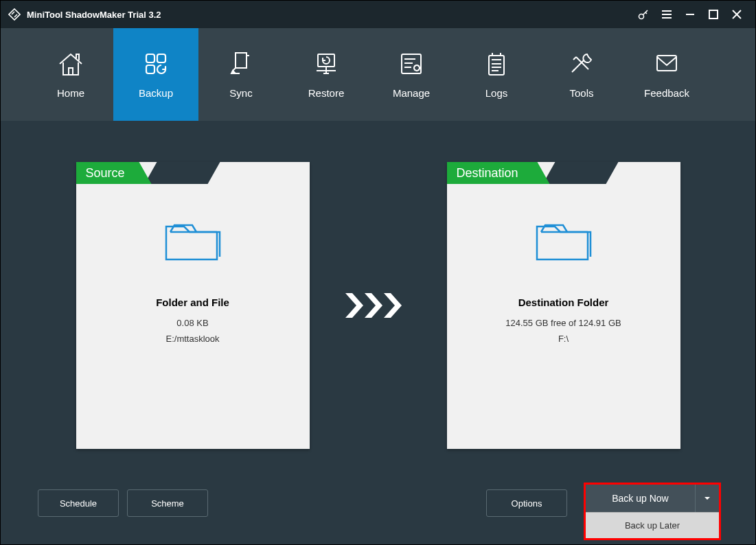 This screenshot has height=545, width=756. Describe the element at coordinates (497, 93) in the screenshot. I see `nav-label: Logs` at that location.